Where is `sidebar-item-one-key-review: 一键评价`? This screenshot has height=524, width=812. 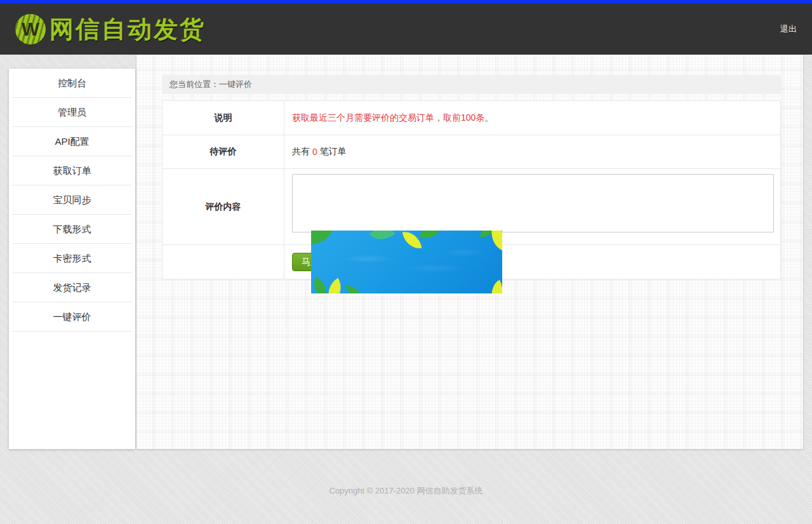
sidebar-item-one-key-review: 一键评价 is located at coordinates (72, 317).